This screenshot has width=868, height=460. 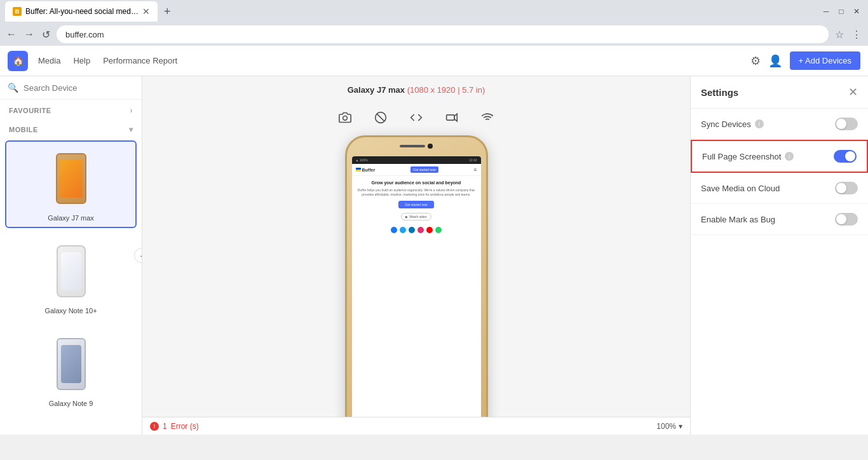 What do you see at coordinates (416, 90) in the screenshot?
I see `device-header: Galaxy J7 max (1080 x 1920 | 5.7 in)` at bounding box center [416, 90].